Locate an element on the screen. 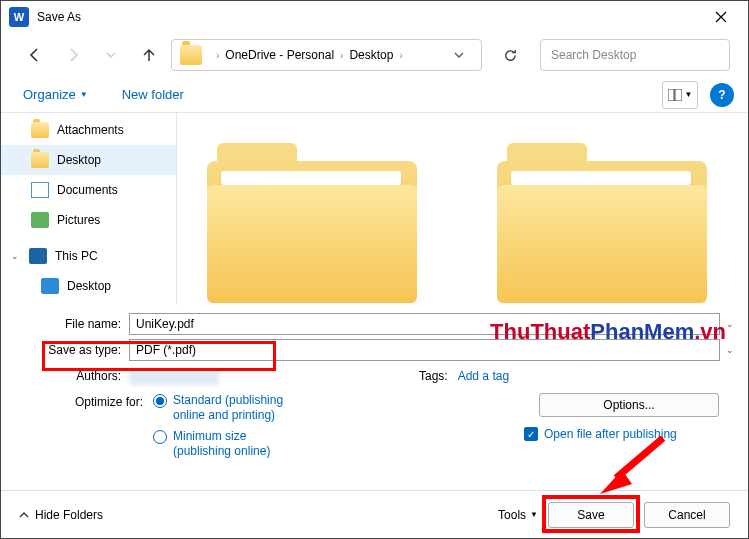 This screenshot has height=539, width=749. sidebar-item-label: Documents is located at coordinates (88, 190).